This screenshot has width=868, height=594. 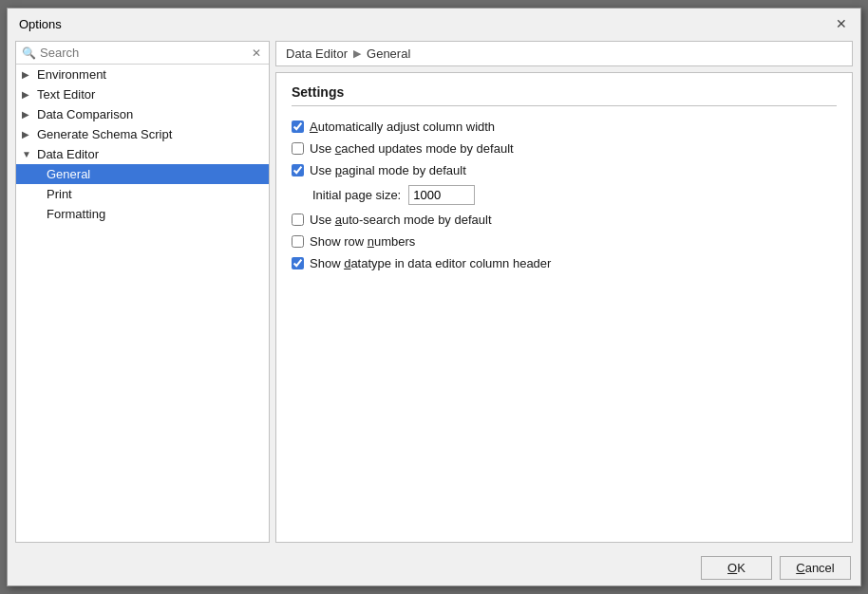 What do you see at coordinates (256, 53) in the screenshot?
I see `search-clear-button: ✕` at bounding box center [256, 53].